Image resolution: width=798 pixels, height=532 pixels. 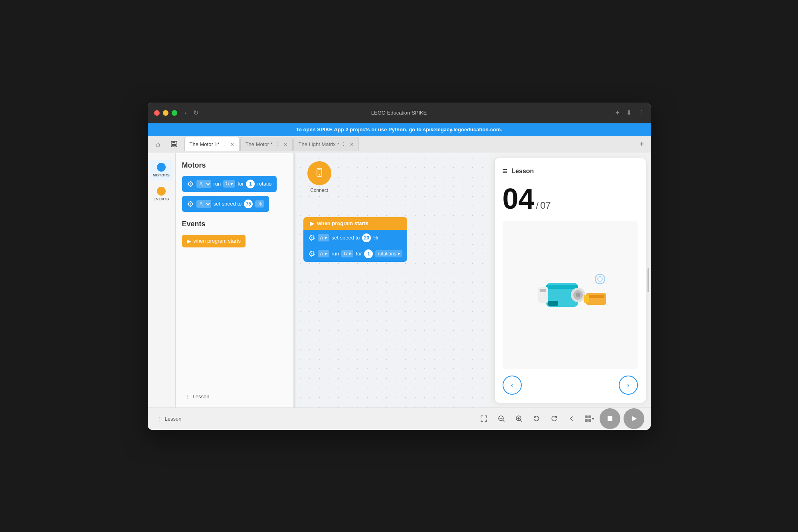 I want to click on redo-button, so click(x=554, y=419).